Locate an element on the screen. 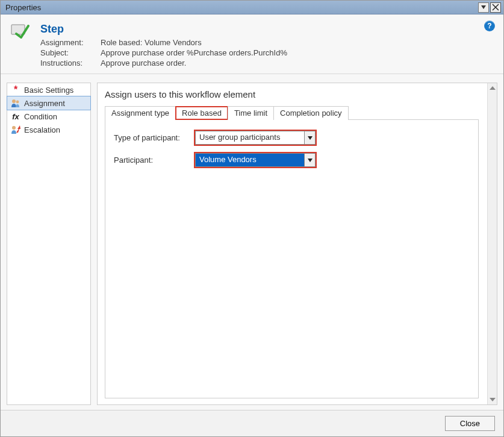 This screenshot has height=437, width=504. window-dropdown-button is located at coordinates (484, 7).